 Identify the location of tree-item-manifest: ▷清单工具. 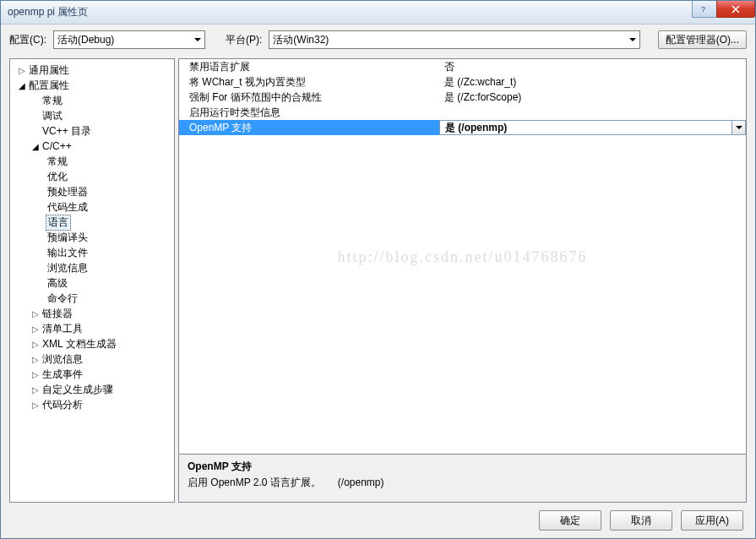
(92, 329).